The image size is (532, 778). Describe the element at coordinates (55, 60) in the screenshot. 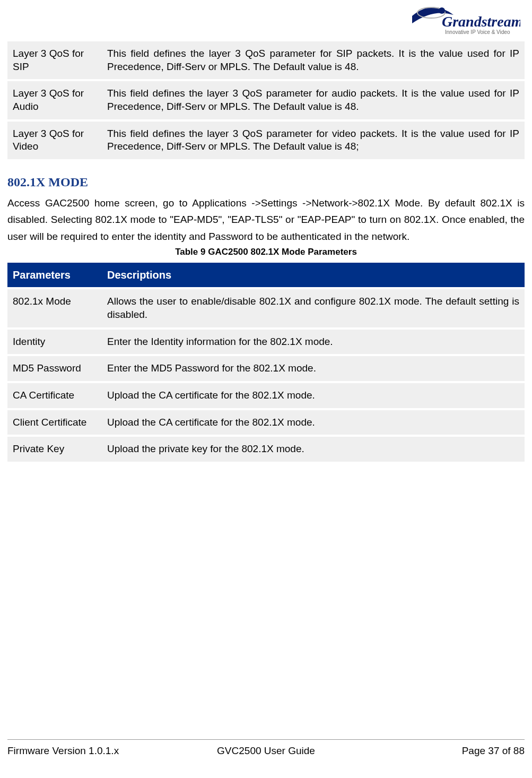

I see `param-cell: Layer 3 QoS for SIP` at that location.